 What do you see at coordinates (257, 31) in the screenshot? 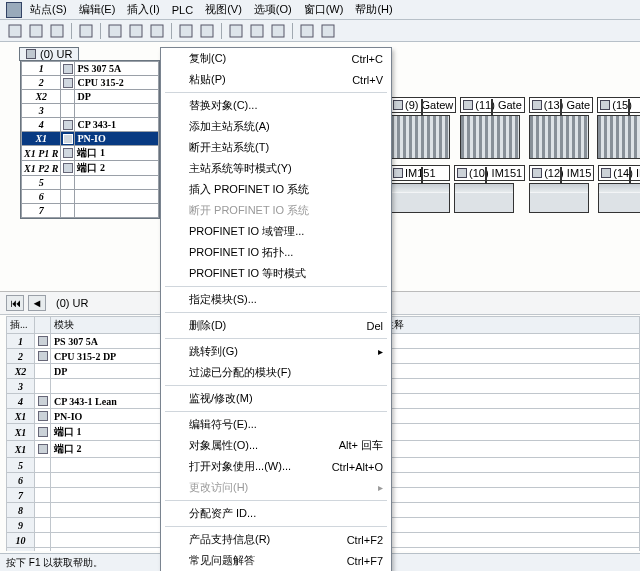
I see `grid2-button` at bounding box center [257, 31].